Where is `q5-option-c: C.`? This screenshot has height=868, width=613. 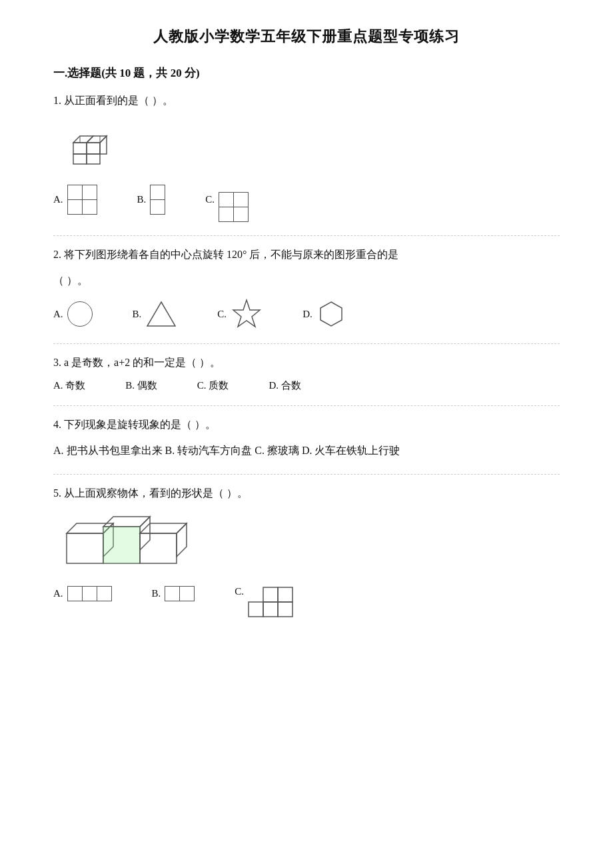 q5-option-c: C. is located at coordinates (265, 603).